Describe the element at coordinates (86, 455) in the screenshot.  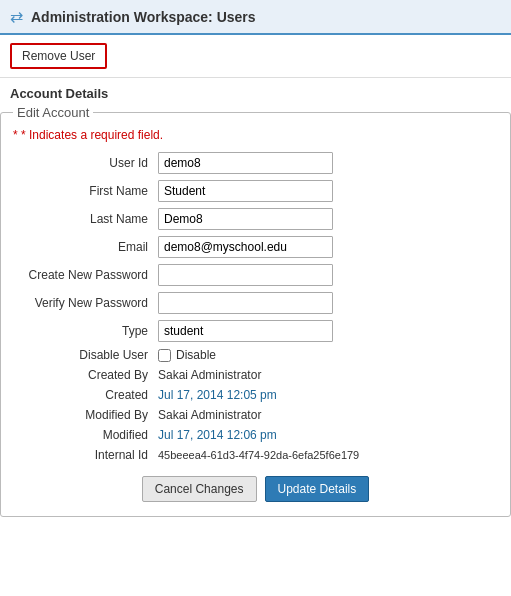
I see `internal-id-label: Internal Id` at that location.